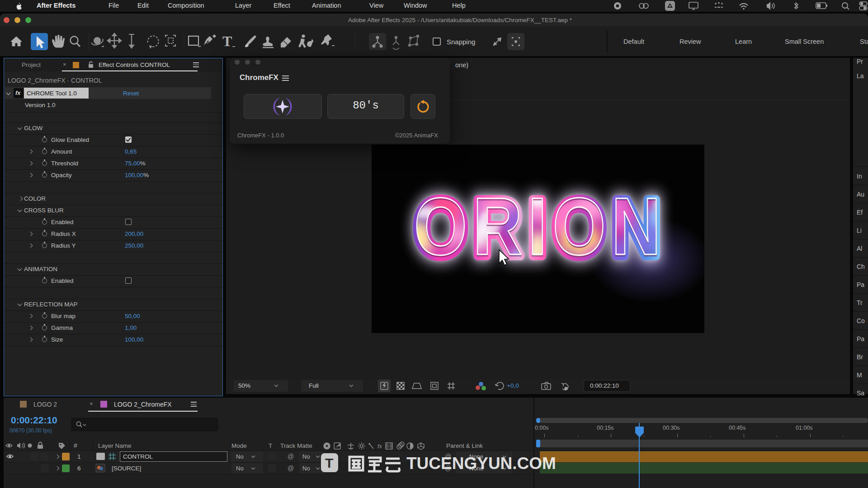  Describe the element at coordinates (690, 42) in the screenshot. I see `svg-text: Review` at that location.